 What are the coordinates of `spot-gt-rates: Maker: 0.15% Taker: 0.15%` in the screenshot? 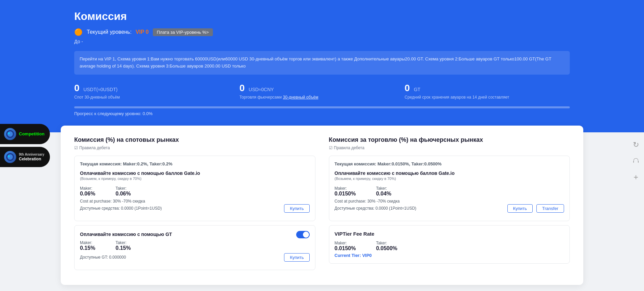 It's located at (195, 246).